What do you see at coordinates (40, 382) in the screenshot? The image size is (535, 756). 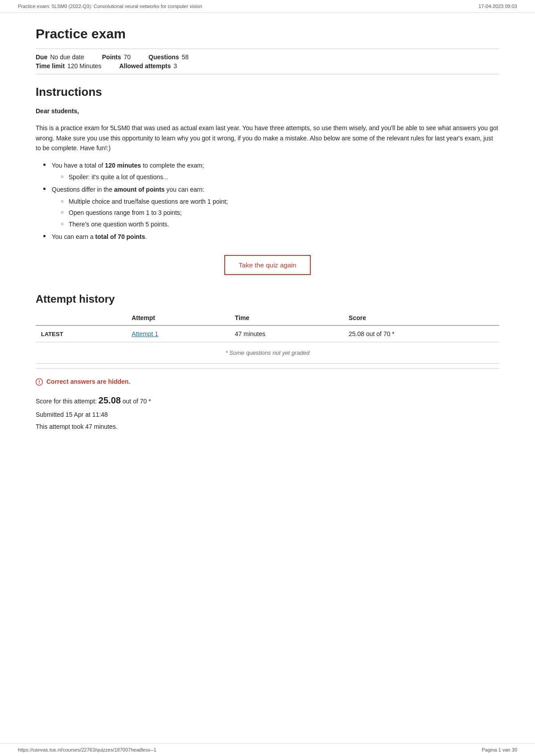 I see `warning-icon: !` at bounding box center [40, 382].